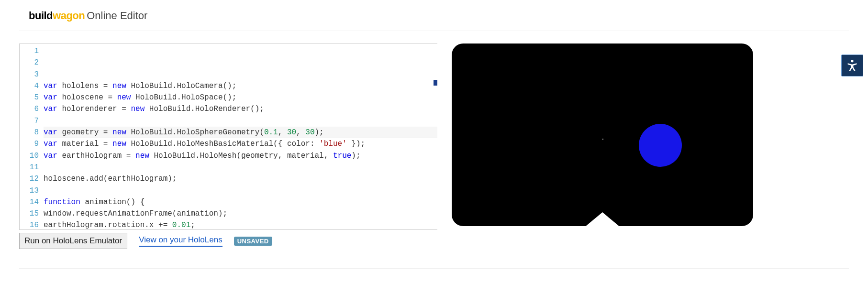  What do you see at coordinates (29, 167) in the screenshot?
I see `line-number: 11` at bounding box center [29, 167].